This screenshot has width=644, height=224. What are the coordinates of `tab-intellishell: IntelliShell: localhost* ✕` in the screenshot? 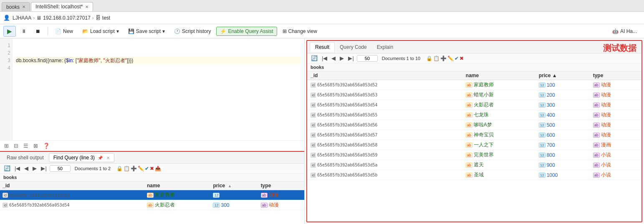 It's located at (62, 7).